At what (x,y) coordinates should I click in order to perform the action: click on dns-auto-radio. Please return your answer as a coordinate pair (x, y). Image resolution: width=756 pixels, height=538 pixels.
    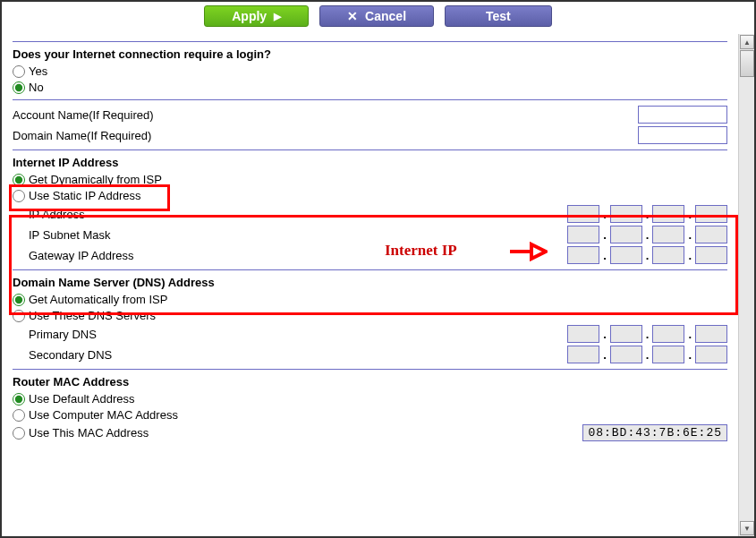
    Looking at the image, I should click on (19, 300).